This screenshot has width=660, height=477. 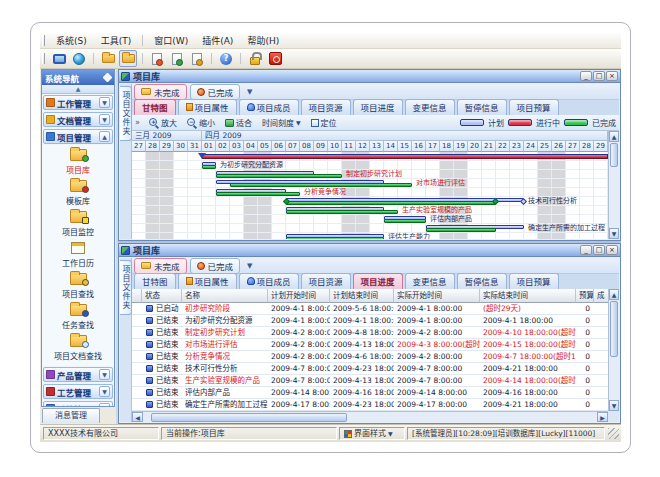 What do you see at coordinates (78, 192) in the screenshot?
I see `sidebar-item-template-library: 模板库` at bounding box center [78, 192].